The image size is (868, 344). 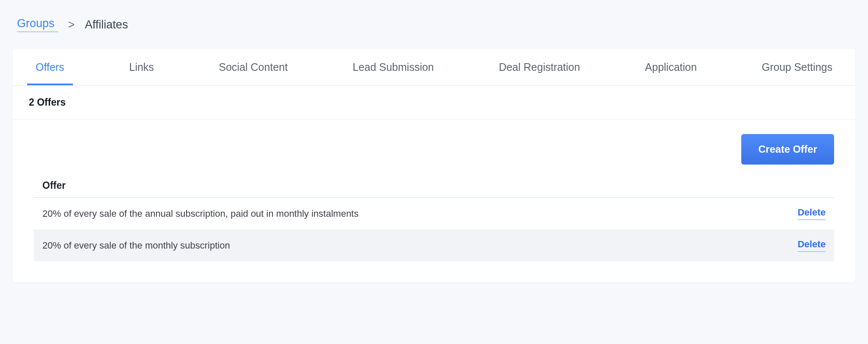 What do you see at coordinates (434, 25) in the screenshot?
I see `breadcrumb: Groups > Affiliates` at bounding box center [434, 25].